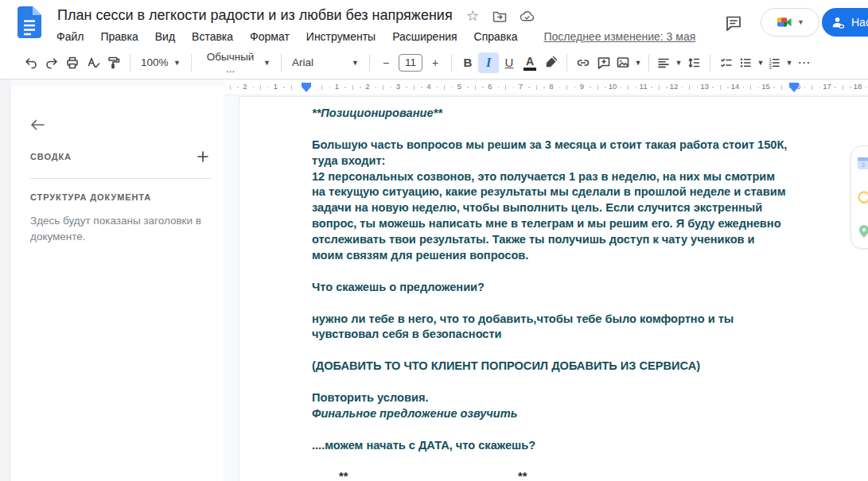  I want to click on undo-button, so click(31, 63).